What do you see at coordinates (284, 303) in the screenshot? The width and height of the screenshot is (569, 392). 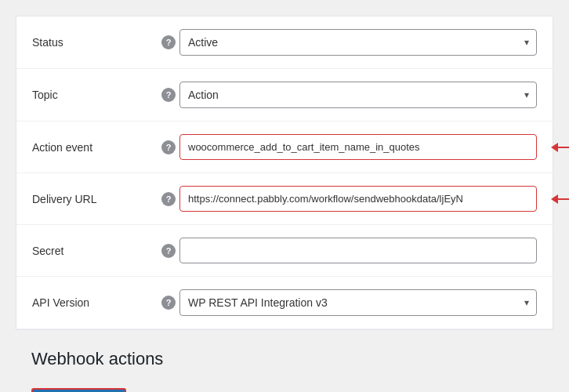 I see `api-version-row: API Version ? WP REST API Integration v3…` at bounding box center [284, 303].